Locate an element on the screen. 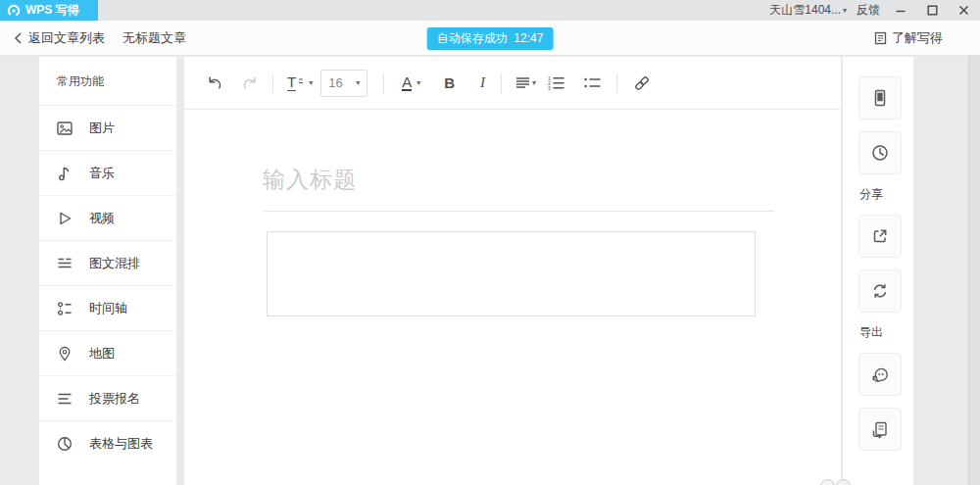 The width and height of the screenshot is (980, 485). bullet-list-icon is located at coordinates (592, 82).